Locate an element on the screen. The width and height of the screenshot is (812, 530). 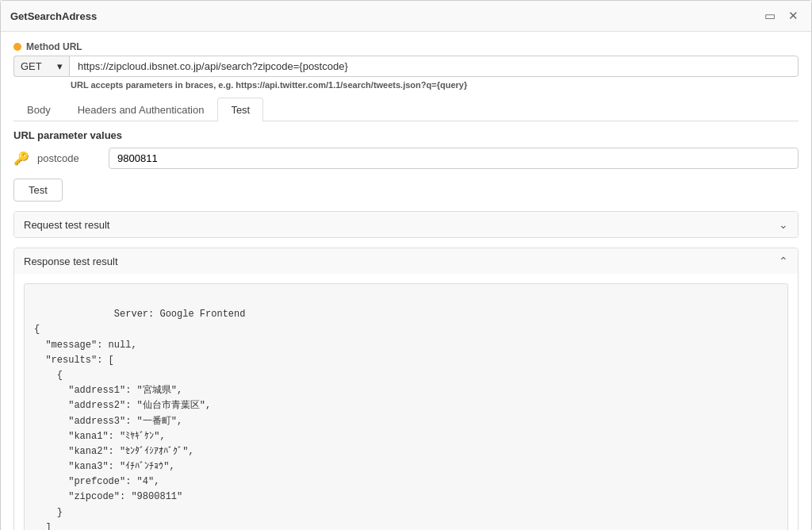
method-label: Method URL is located at coordinates (406, 47).